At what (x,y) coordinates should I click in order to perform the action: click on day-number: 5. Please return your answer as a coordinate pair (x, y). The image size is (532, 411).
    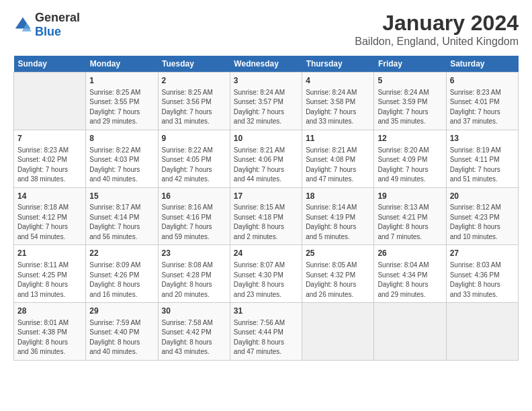
    Looking at the image, I should click on (410, 81).